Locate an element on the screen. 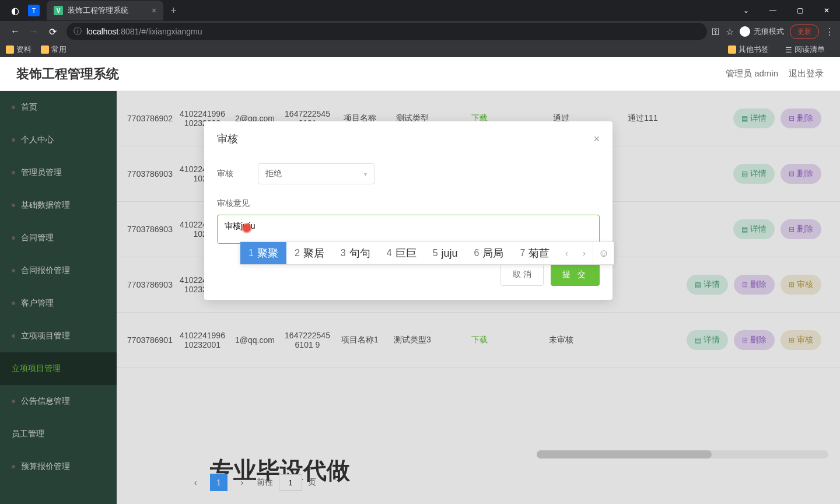  ime-num: 7 is located at coordinates (523, 253).